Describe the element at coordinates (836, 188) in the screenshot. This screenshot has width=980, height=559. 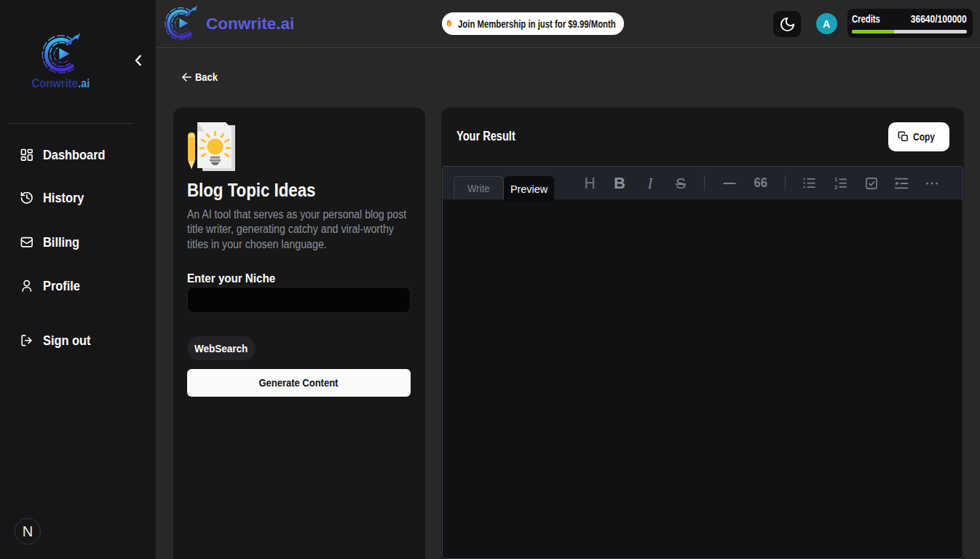
I see `svg-text: 2` at that location.